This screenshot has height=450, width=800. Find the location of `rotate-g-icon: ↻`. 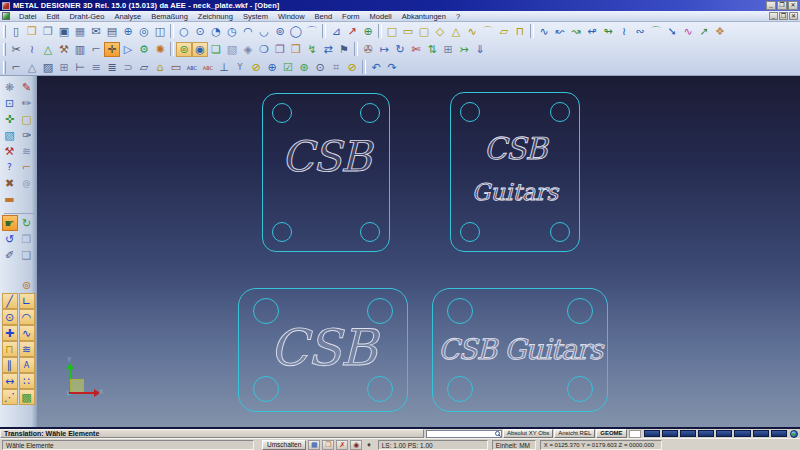

rotate-g-icon: ↻ is located at coordinates (400, 50).